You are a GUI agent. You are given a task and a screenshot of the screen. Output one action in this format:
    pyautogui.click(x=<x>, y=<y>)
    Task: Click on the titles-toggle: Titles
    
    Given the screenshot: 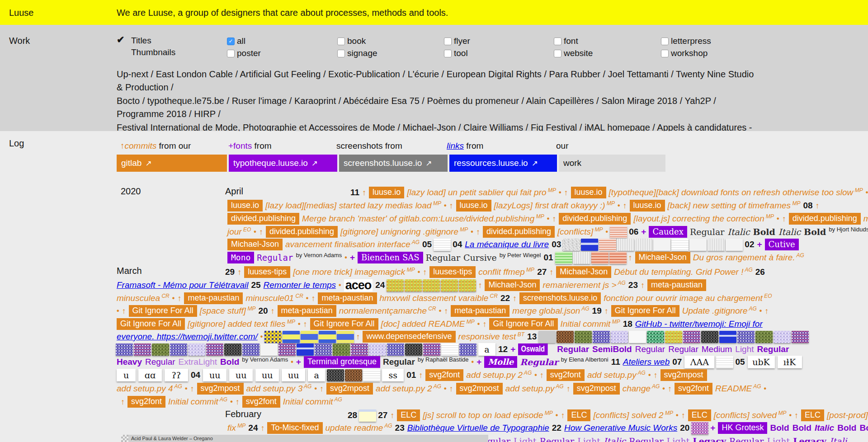 What is the action you would take?
    pyautogui.click(x=141, y=41)
    